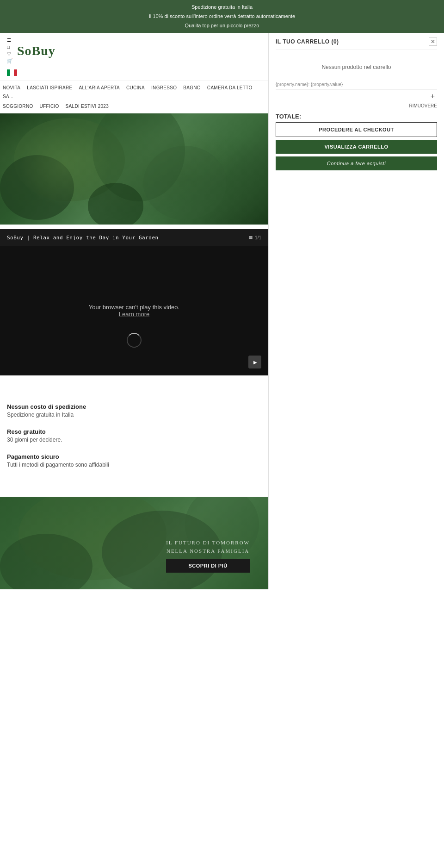 This screenshot has width=444, height=868. What do you see at coordinates (433, 96) in the screenshot?
I see `cart-add-button: +` at bounding box center [433, 96].